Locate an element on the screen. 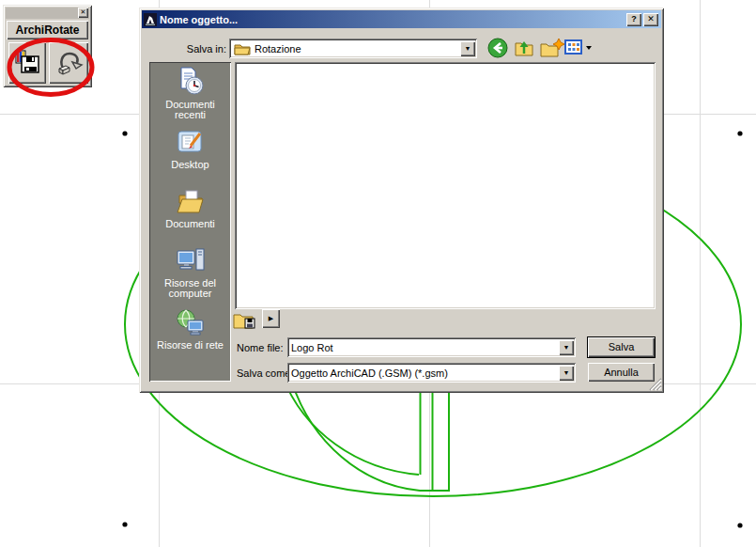 Image resolution: width=756 pixels, height=547 pixels. place-label: Desktop is located at coordinates (191, 165).